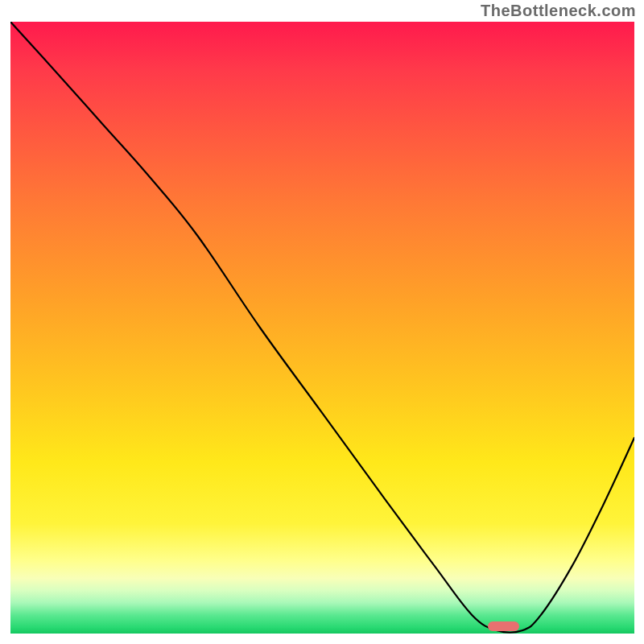 This screenshot has width=644, height=644. Describe the element at coordinates (559, 11) in the screenshot. I see `watermark-text: TheBottleneck.com` at that location.